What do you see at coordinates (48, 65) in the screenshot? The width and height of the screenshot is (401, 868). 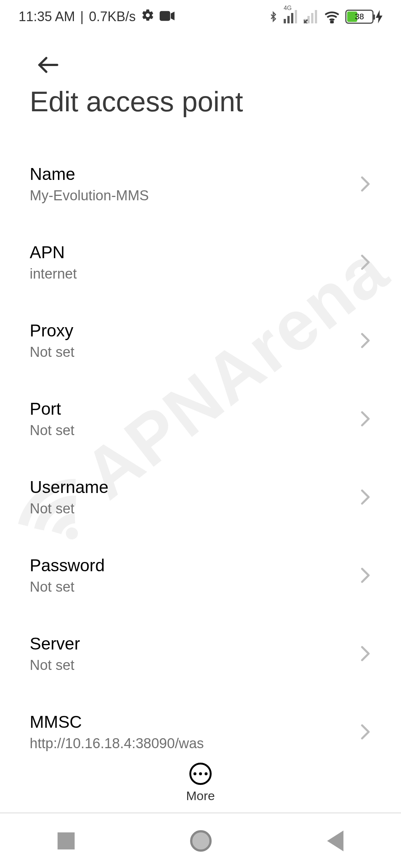 I see `back-button` at bounding box center [48, 65].